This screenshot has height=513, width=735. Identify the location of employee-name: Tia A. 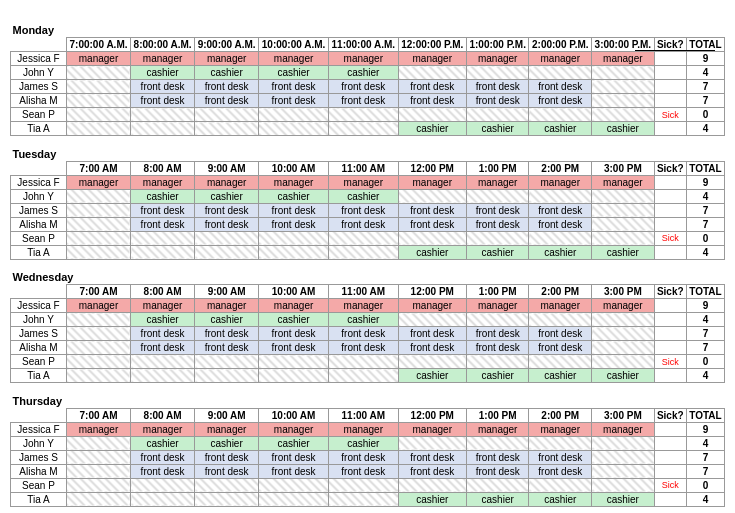
(39, 252).